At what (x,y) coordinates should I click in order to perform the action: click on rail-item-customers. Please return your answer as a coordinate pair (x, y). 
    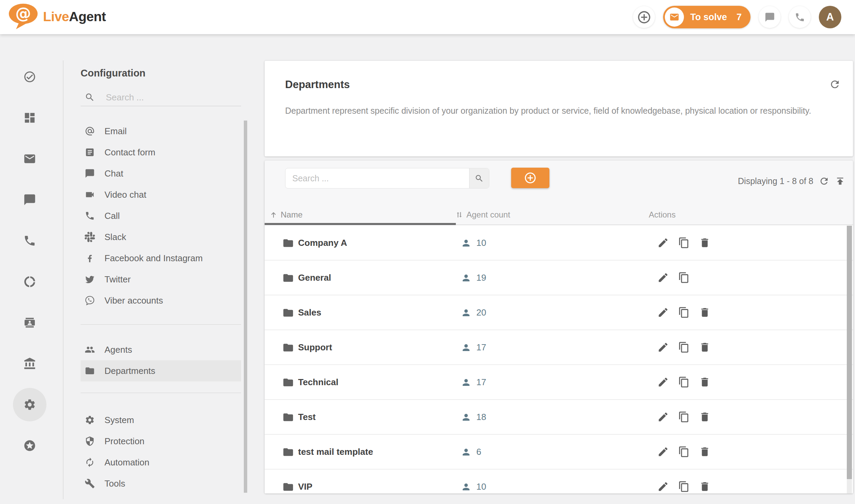
    Looking at the image, I should click on (30, 323).